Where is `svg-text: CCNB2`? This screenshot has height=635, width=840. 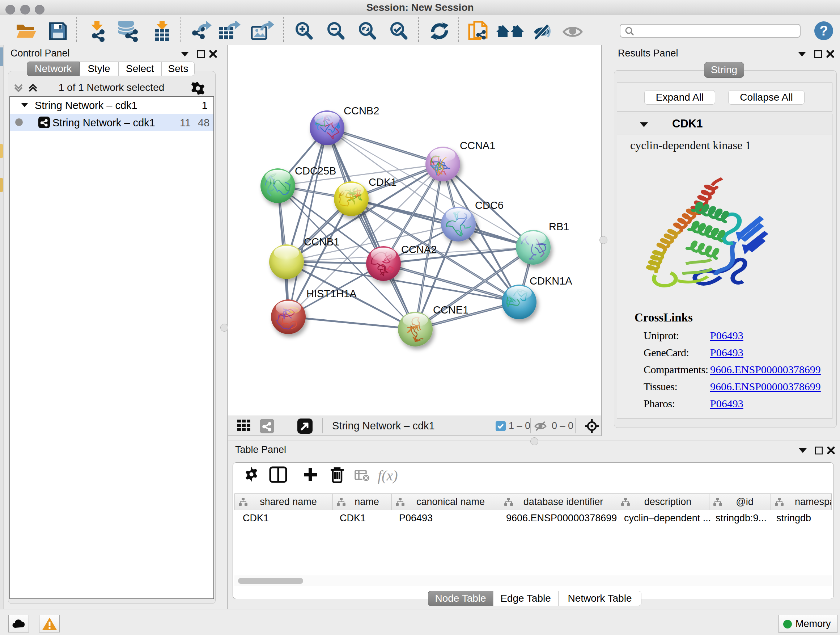 svg-text: CCNB2 is located at coordinates (362, 111).